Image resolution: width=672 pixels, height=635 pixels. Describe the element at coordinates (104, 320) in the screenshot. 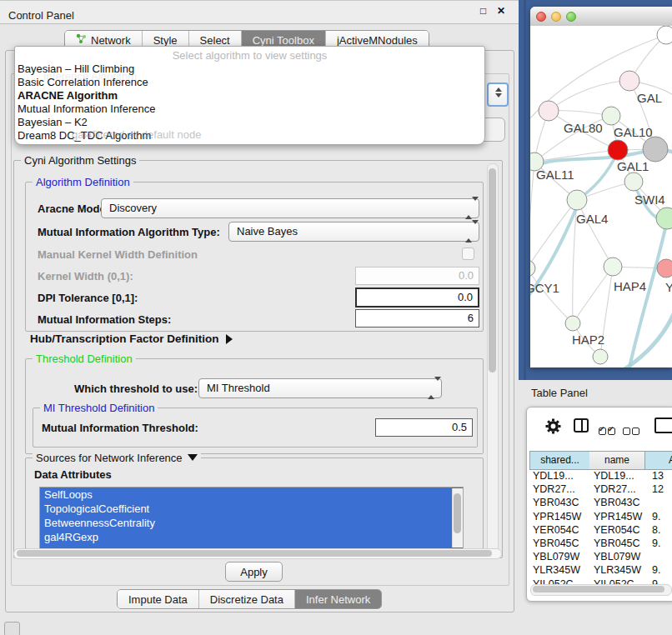

I see `mi-steps-label: Mutual Information Steps:` at that location.